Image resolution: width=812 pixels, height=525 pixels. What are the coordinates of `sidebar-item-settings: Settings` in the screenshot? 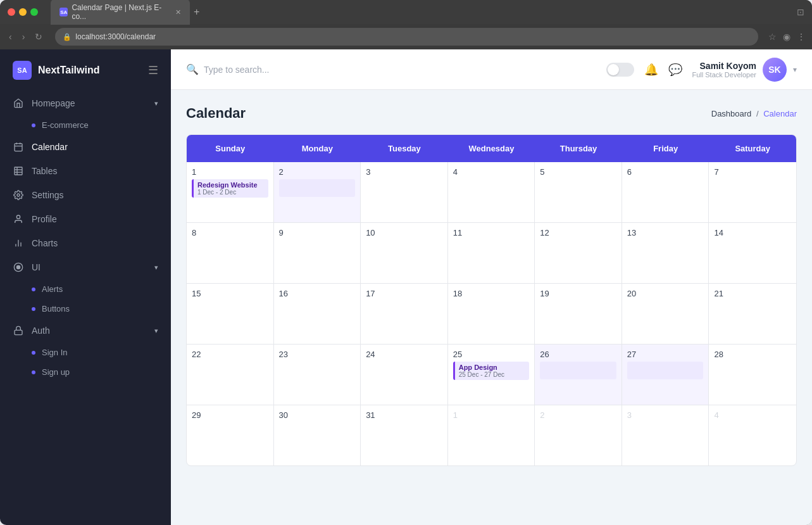 It's located at (85, 195).